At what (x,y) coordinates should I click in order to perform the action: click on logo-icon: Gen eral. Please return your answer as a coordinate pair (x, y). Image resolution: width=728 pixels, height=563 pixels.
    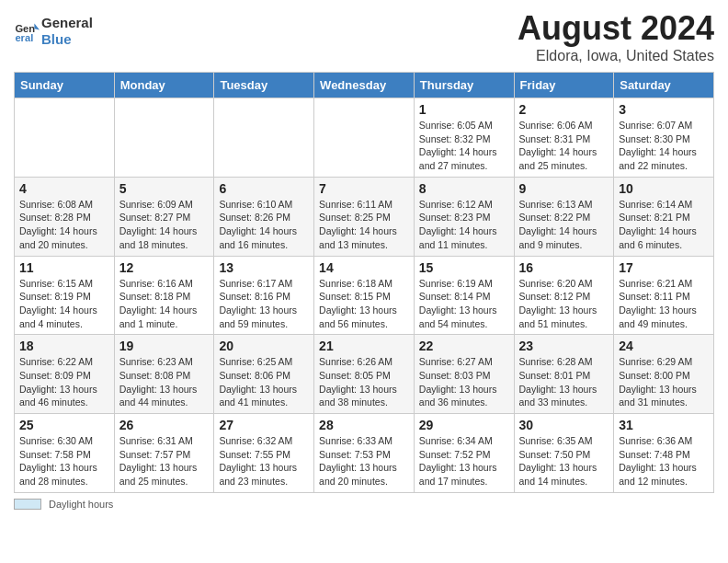
    Looking at the image, I should click on (27, 31).